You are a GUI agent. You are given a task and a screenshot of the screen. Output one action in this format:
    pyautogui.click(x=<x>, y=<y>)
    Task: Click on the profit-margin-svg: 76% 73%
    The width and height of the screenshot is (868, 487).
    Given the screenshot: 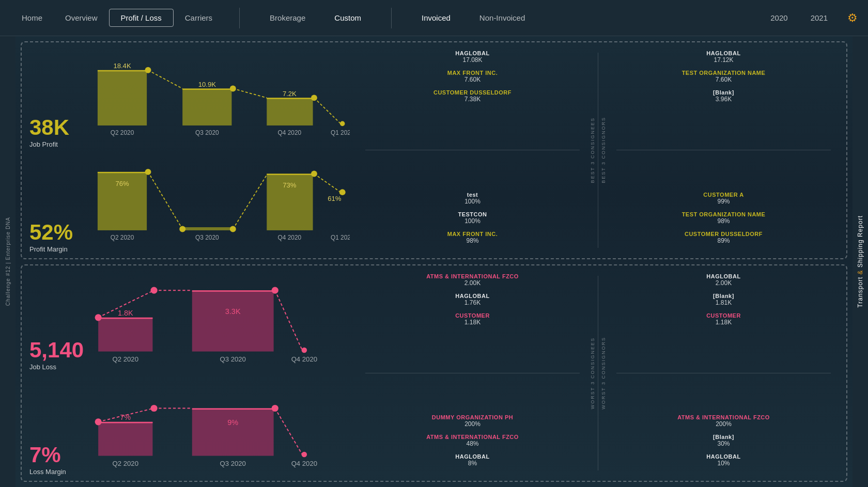 What is the action you would take?
    pyautogui.click(x=221, y=202)
    